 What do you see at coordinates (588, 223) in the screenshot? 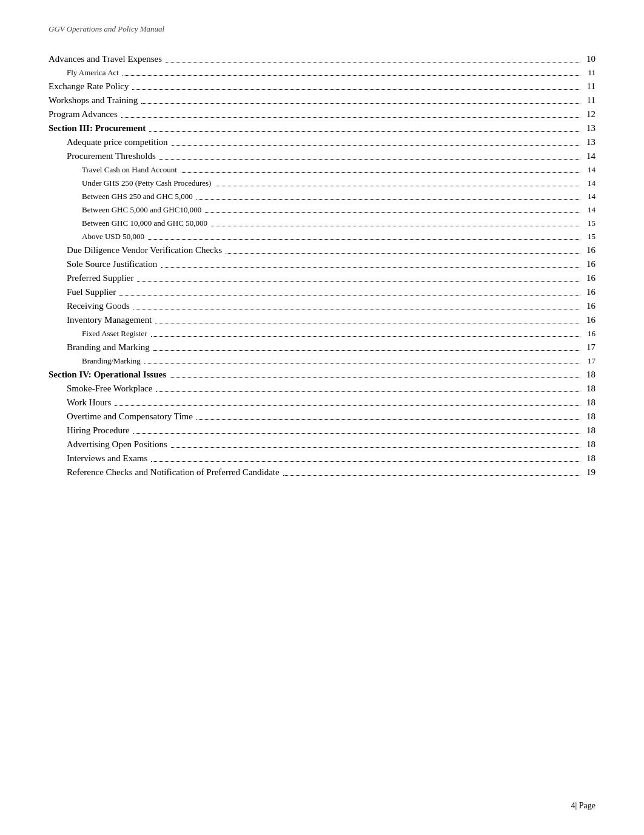
I see `toc-page-number: 15` at bounding box center [588, 223].